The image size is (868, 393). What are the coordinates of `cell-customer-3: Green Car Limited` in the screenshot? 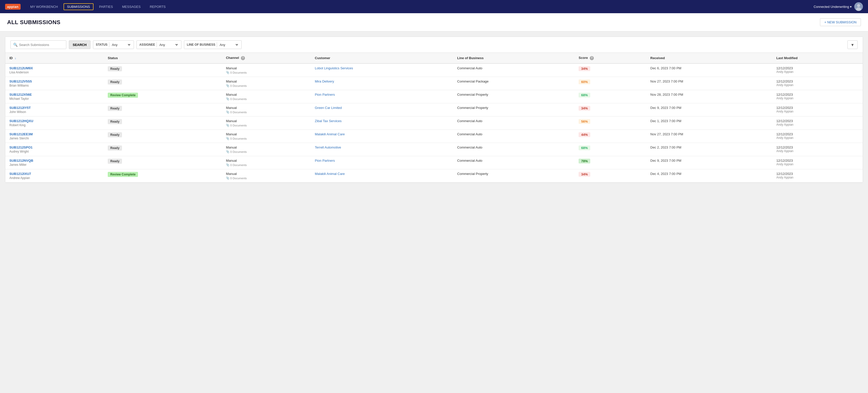 It's located at (382, 110).